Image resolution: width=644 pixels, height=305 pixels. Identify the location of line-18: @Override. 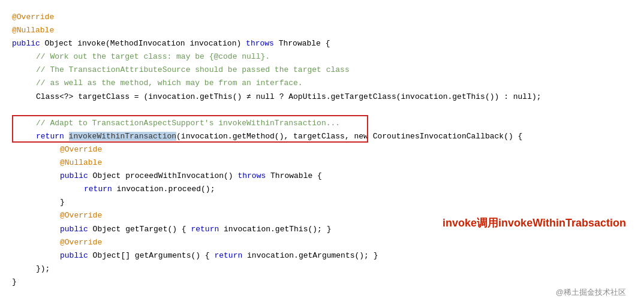
(322, 243).